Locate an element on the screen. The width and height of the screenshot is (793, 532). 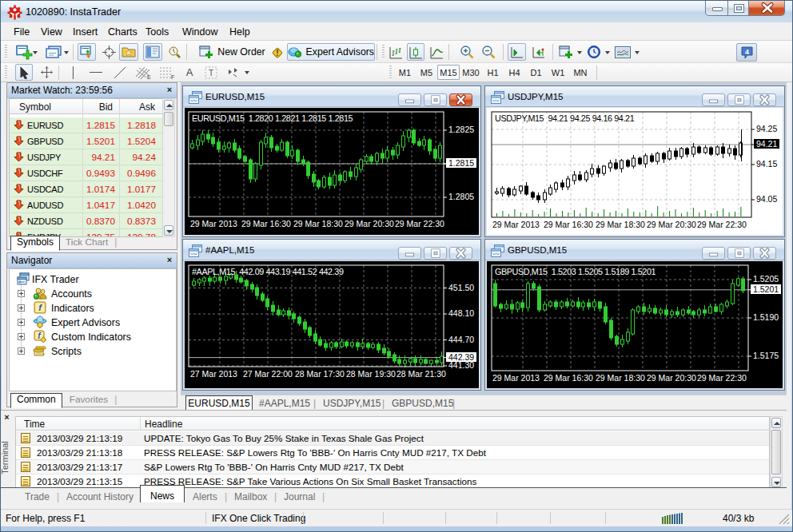
svg-text: E is located at coordinates (149, 77).